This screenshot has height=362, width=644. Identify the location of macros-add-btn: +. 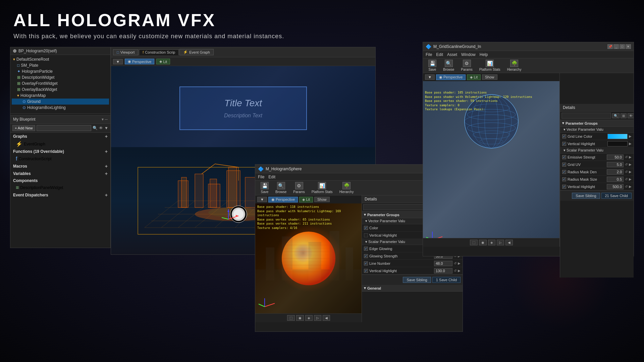
(106, 166).